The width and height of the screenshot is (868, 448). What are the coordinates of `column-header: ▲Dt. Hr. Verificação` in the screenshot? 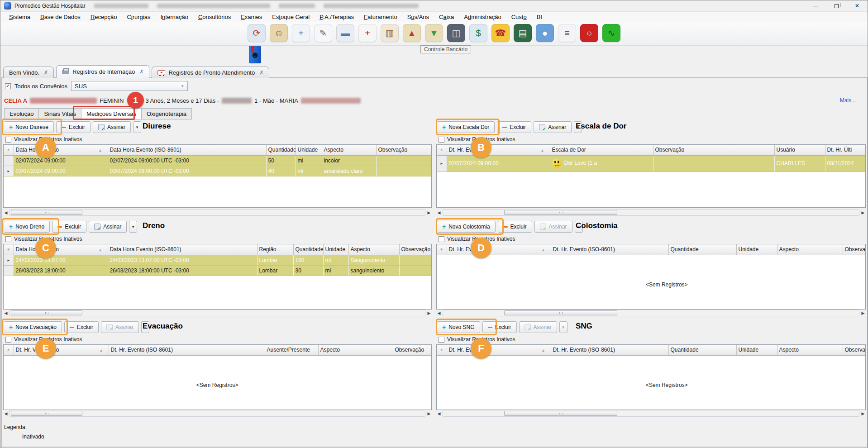 It's located at (61, 350).